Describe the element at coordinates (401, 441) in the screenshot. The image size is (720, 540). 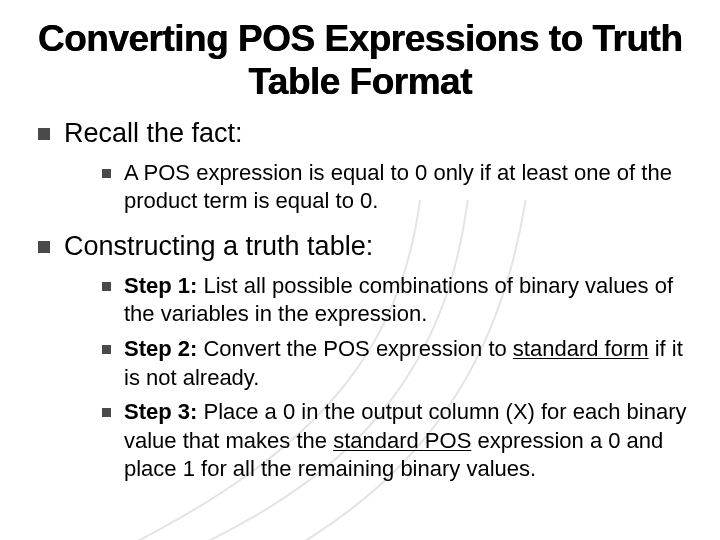
I see `list-item: Step 3: Place a 0 in the output column (…` at that location.